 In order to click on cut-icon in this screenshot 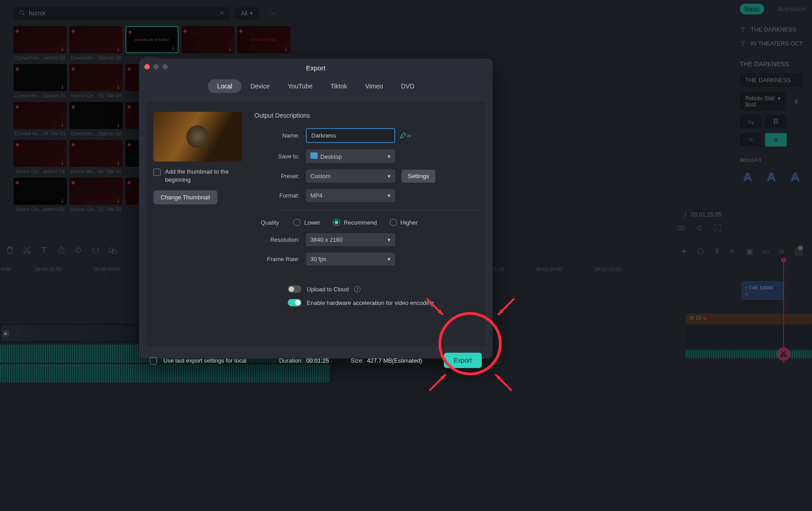, I will do `click(27, 250)`.